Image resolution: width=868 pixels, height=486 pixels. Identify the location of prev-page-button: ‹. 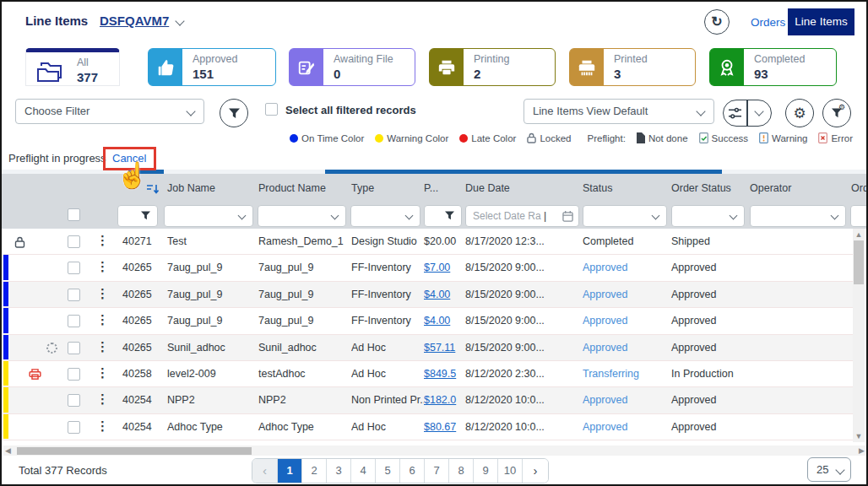
(265, 471).